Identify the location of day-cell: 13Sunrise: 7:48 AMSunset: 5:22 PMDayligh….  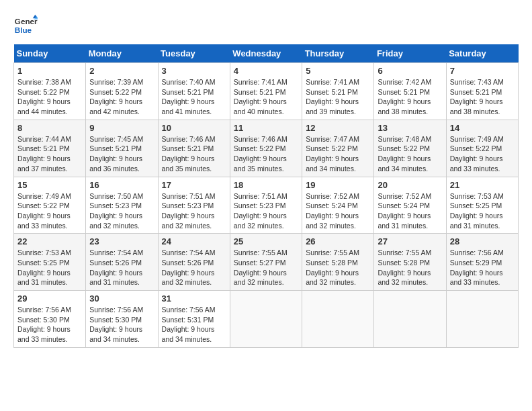
(410, 148).